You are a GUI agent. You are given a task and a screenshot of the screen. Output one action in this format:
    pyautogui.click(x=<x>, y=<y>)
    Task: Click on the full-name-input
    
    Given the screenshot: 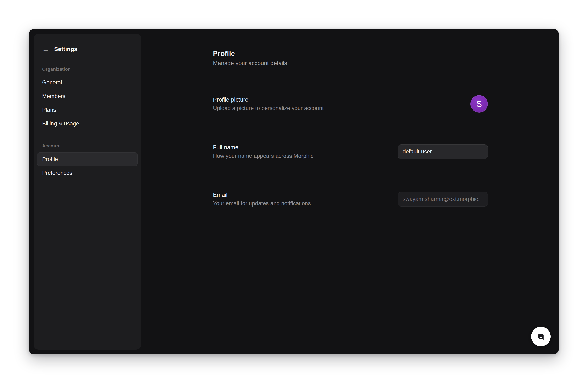 What is the action you would take?
    pyautogui.click(x=443, y=152)
    